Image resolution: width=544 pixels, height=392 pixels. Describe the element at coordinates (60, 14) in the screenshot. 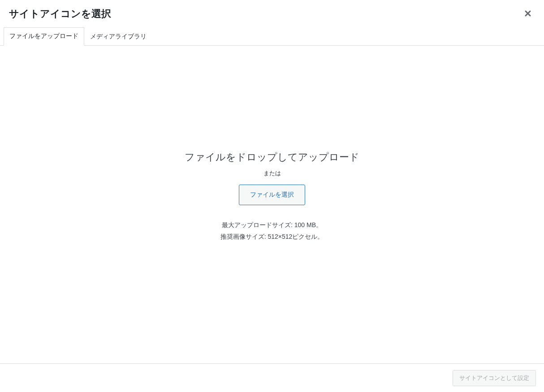

I see `modal-title: サイトアイコンを選択` at that location.